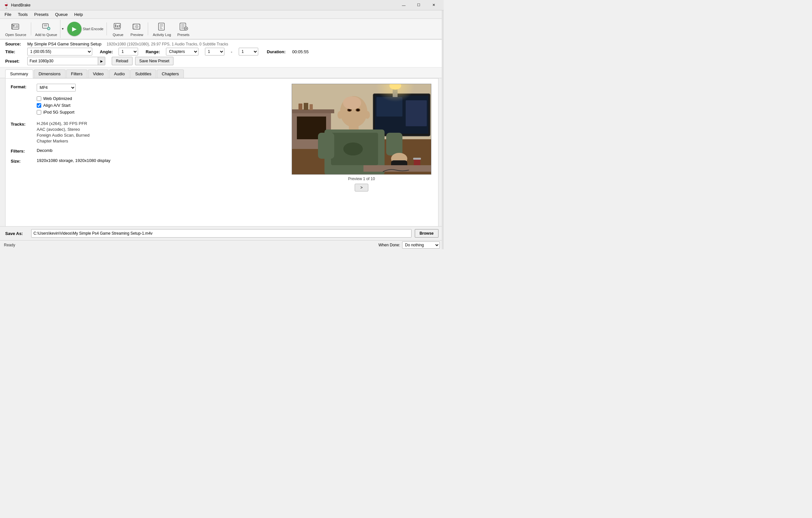 The width and height of the screenshot is (812, 518). Describe the element at coordinates (148, 151) in the screenshot. I see `filters-row: Filters: Decomb` at that location.